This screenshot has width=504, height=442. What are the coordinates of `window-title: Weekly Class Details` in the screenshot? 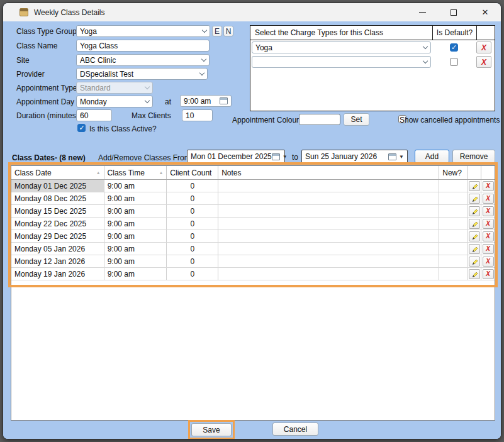 It's located at (69, 13).